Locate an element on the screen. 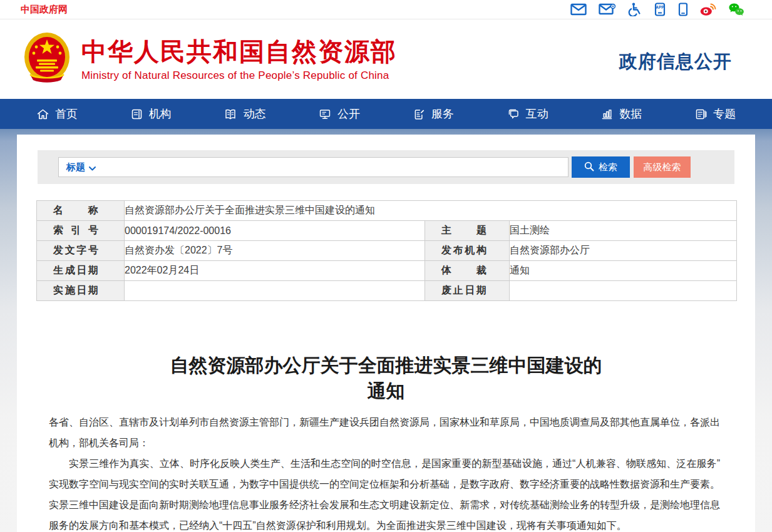 The width and height of the screenshot is (772, 532). paragraph-salutation: 各省、自治区、直辖市及计划单列市自然资源主管部门，新疆生产建设兵团自然资源局，国… is located at coordinates (384, 432).